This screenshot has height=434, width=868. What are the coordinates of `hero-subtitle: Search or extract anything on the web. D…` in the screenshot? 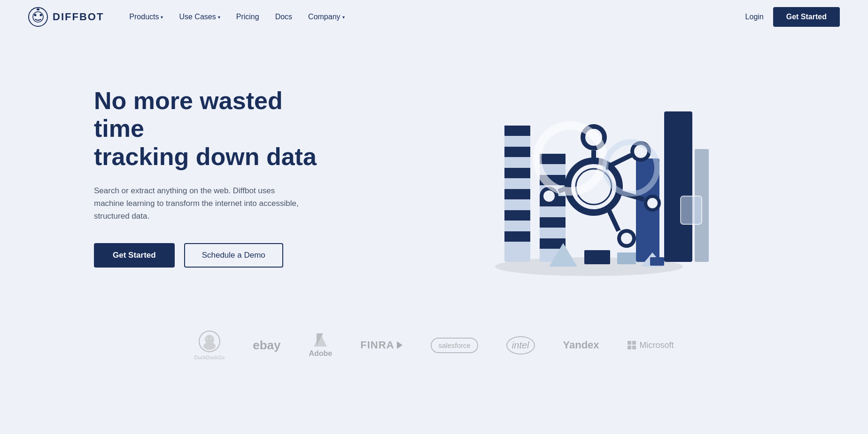 It's located at (197, 204).